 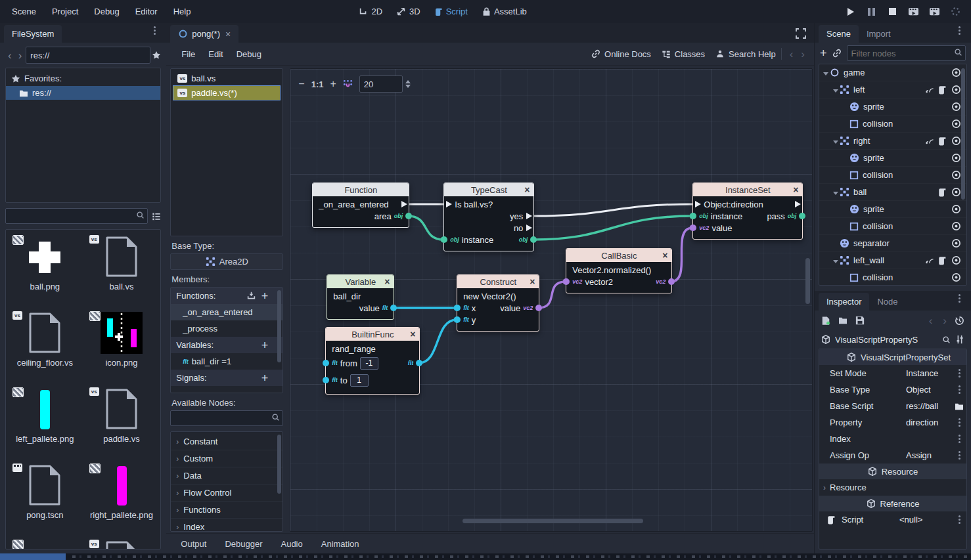 I want to click on inspector-section-resource: Resource, so click(x=893, y=471).